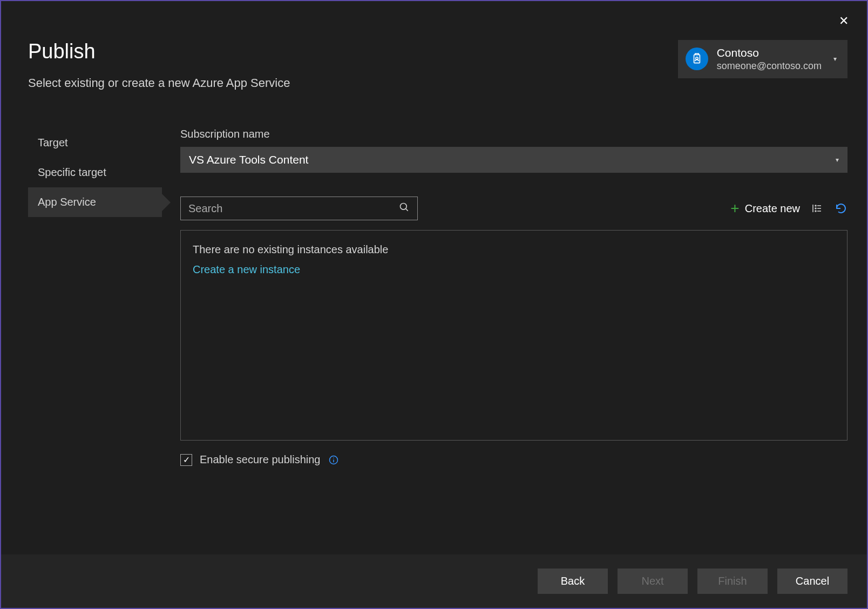 The height and width of the screenshot is (609, 868). What do you see at coordinates (72, 172) in the screenshot?
I see `sidebar-item-label: Specific target` at bounding box center [72, 172].